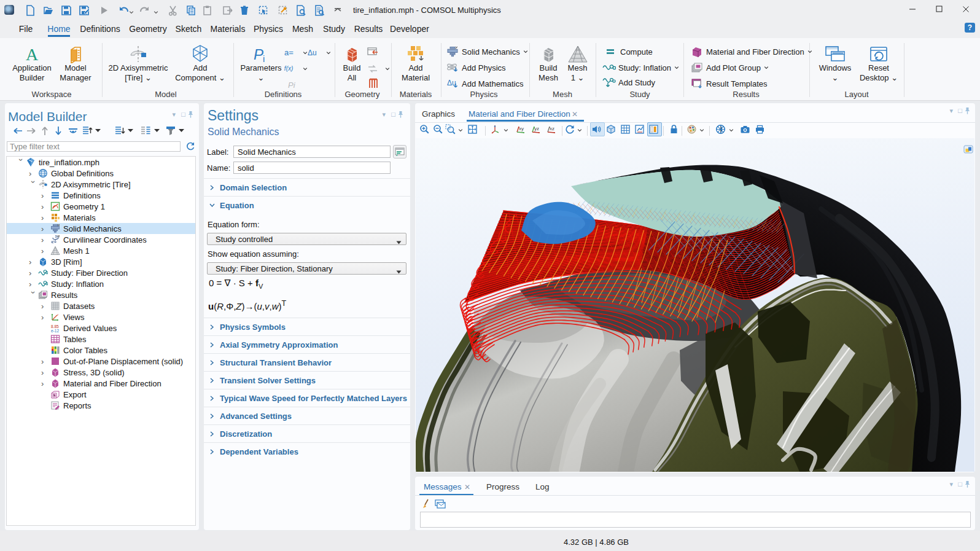 The image size is (980, 551). Describe the element at coordinates (55, 330) in the screenshot. I see `svg-text: e-12` at that location.